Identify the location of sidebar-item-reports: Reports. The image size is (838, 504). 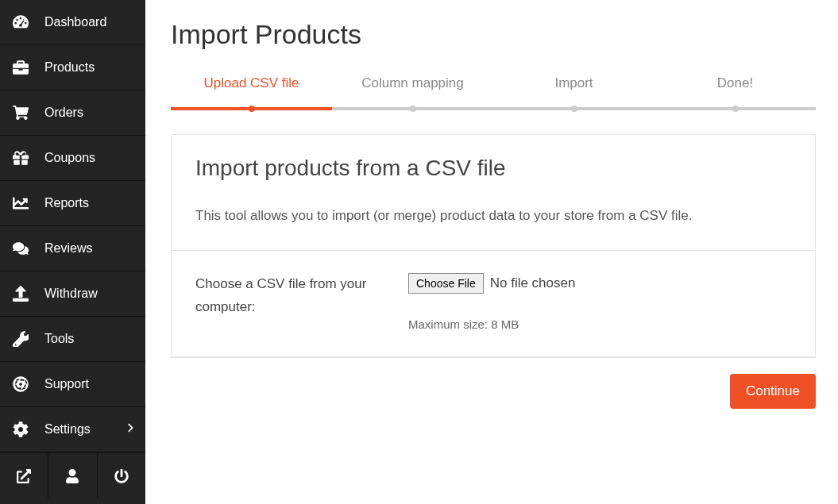
(73, 203).